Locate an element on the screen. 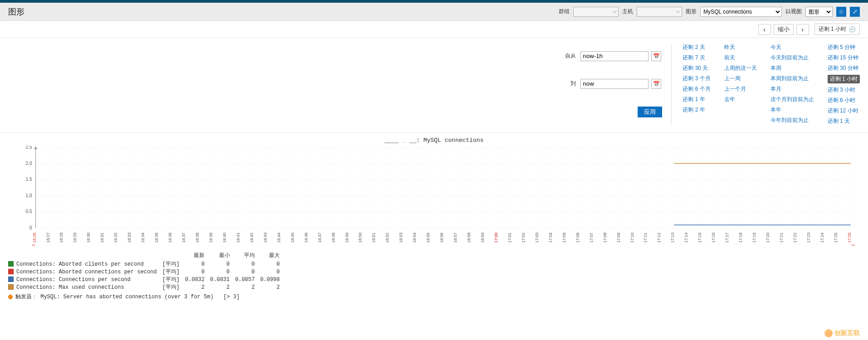 This screenshot has height=340, width=868. quick-range-link: 上一周 is located at coordinates (741, 79).